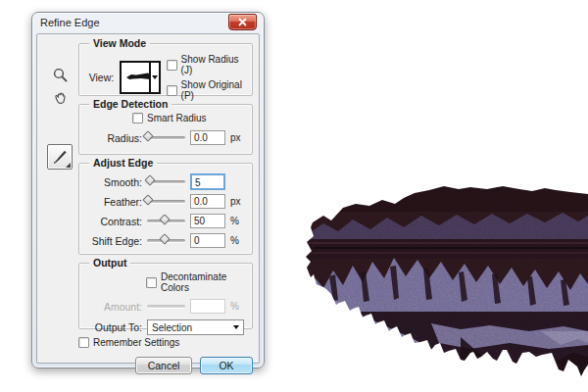 This screenshot has height=392, width=588. What do you see at coordinates (206, 65) in the screenshot?
I see `show-radius-checkbox-row: Show Radius (J)` at bounding box center [206, 65].